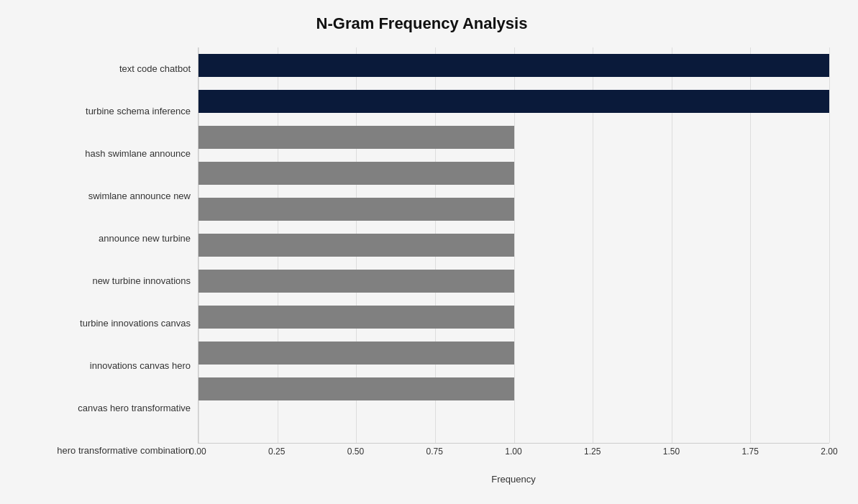  What do you see at coordinates (102, 451) in the screenshot?
I see `y-label: hero transformative combination` at bounding box center [102, 451].